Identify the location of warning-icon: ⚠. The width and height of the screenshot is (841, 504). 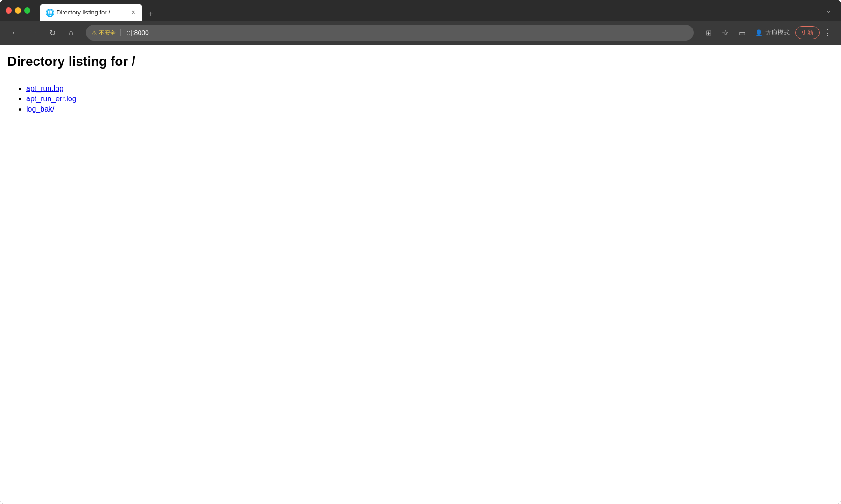
(94, 33).